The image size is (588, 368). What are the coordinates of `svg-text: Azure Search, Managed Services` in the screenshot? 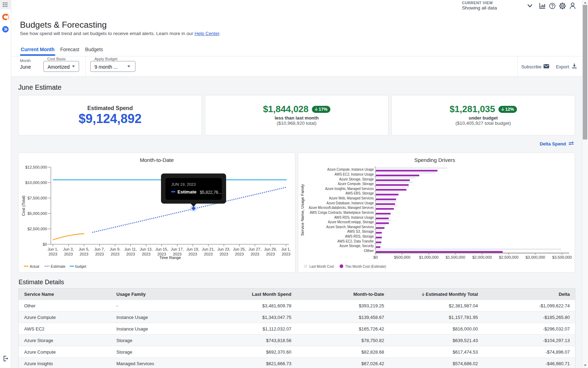 It's located at (350, 227).